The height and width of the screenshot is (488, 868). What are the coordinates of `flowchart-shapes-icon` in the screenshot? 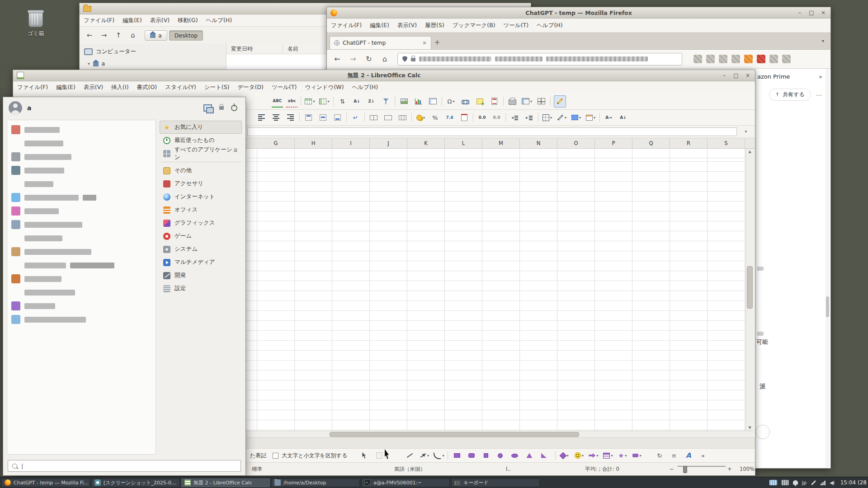 It's located at (608, 455).